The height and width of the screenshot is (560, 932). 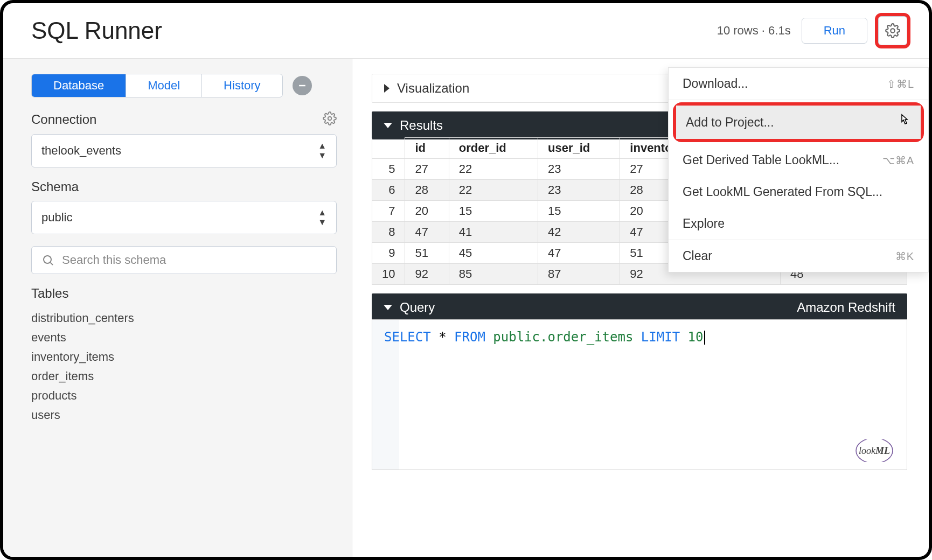 I want to click on row-number: 9, so click(x=389, y=253).